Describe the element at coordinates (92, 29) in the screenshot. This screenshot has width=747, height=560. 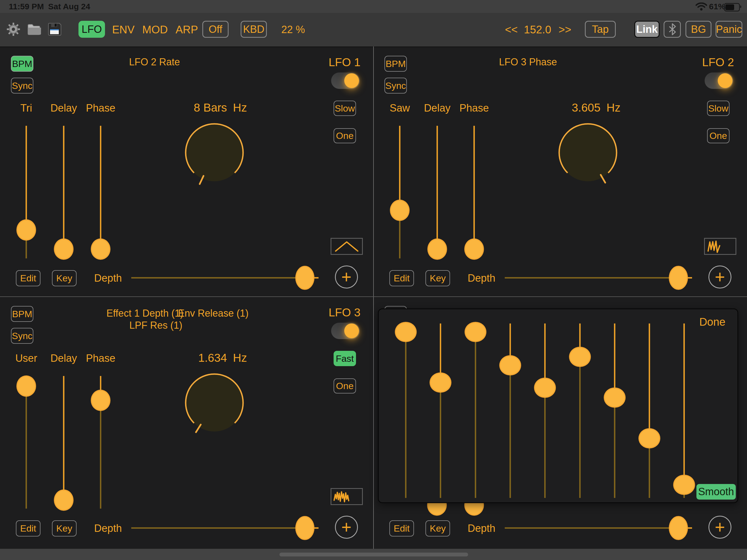
I see `tab-lfo: LFO` at that location.